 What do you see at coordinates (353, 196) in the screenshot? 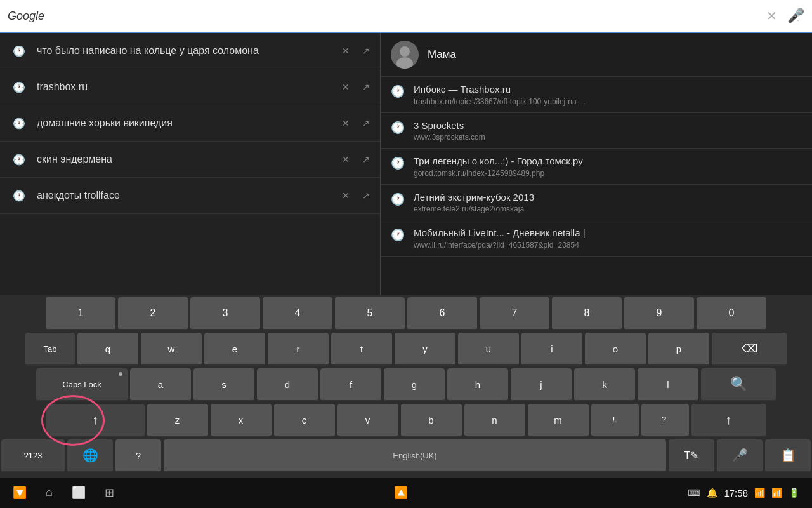
I see `suggestion-actions-5: ✕ ↗` at bounding box center [353, 196].